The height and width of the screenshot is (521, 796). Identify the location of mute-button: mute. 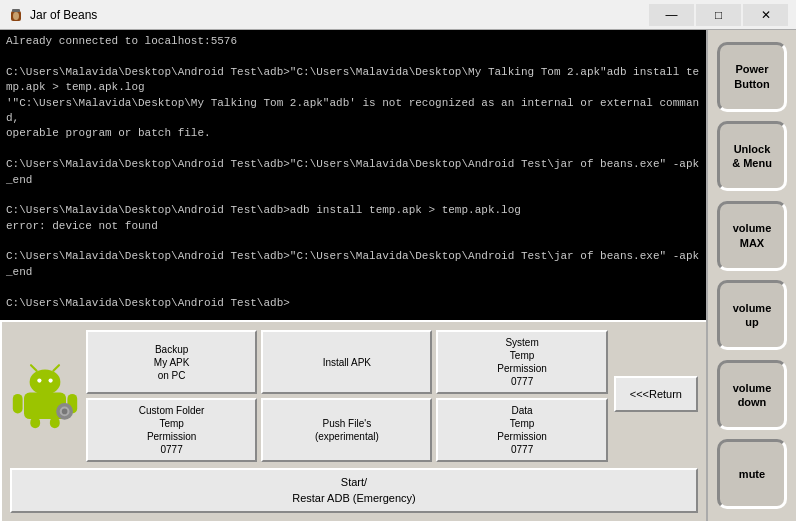
(752, 474).